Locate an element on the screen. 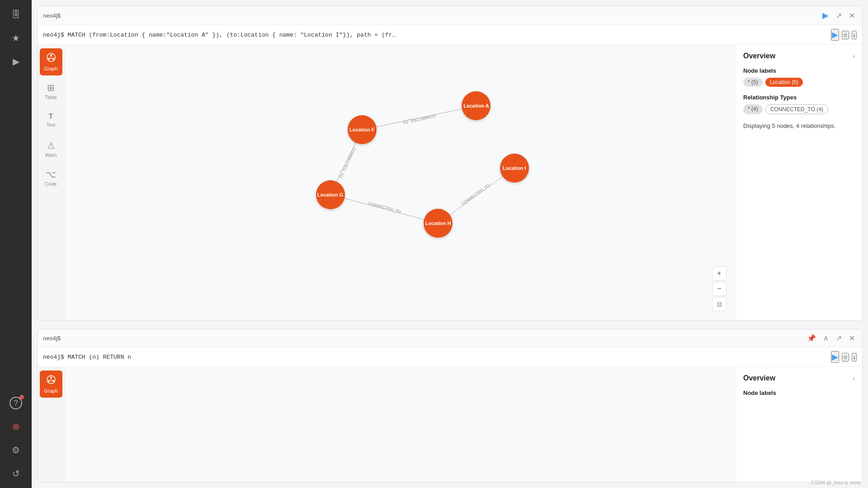 The image size is (868, 488). top-panel-actions: ▶ ↗ ✕ is located at coordinates (839, 15).